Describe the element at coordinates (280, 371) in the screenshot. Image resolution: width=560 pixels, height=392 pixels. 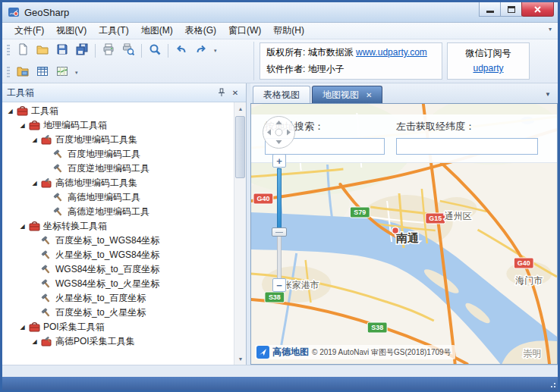
I see `bottom-filler` at that location.